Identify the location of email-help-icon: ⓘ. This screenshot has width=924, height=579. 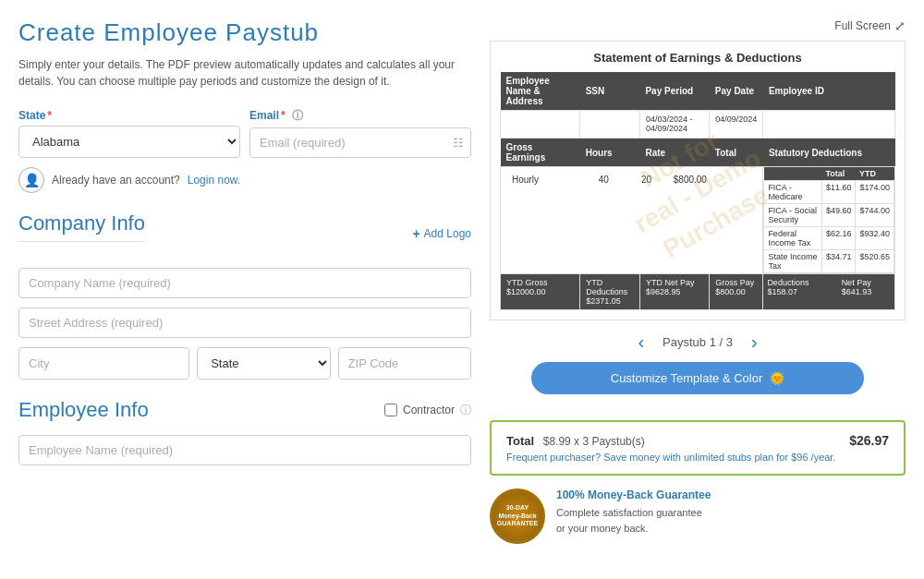
(298, 115).